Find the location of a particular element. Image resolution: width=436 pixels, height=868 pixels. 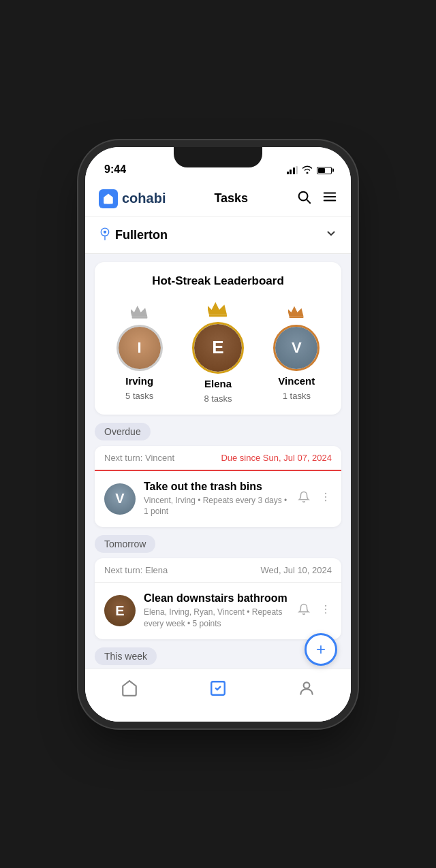

avatar-irving: I is located at coordinates (140, 348).